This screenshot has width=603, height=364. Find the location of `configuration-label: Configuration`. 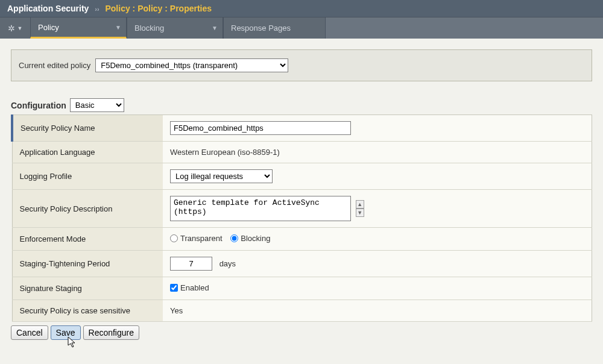

configuration-label: Configuration is located at coordinates (39, 105).